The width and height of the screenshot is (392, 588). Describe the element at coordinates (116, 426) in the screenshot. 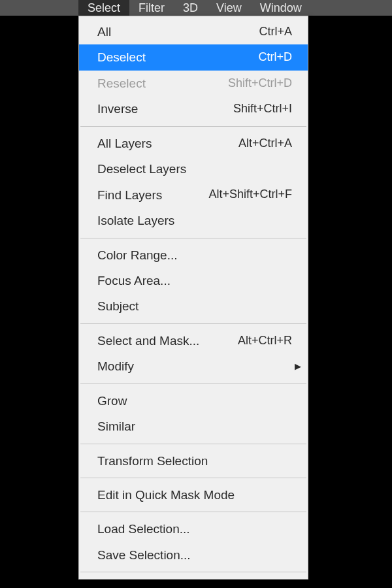

I see `menu-item-label: Similar` at that location.